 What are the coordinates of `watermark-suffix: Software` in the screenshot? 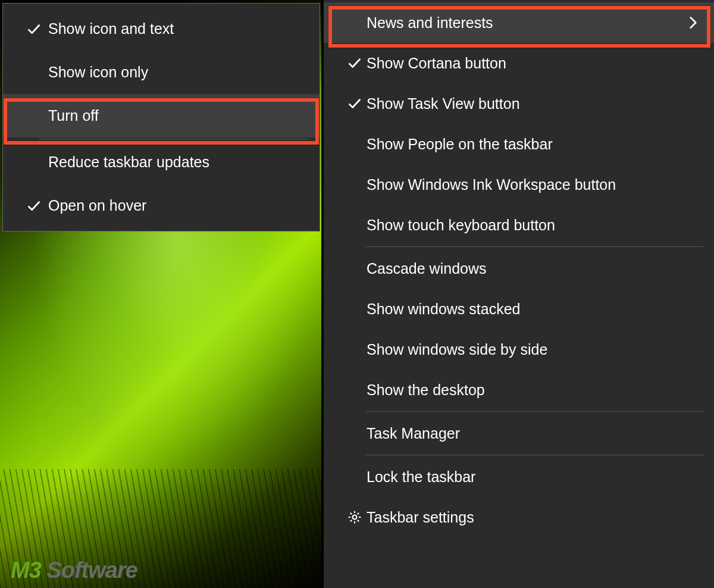 It's located at (89, 570).